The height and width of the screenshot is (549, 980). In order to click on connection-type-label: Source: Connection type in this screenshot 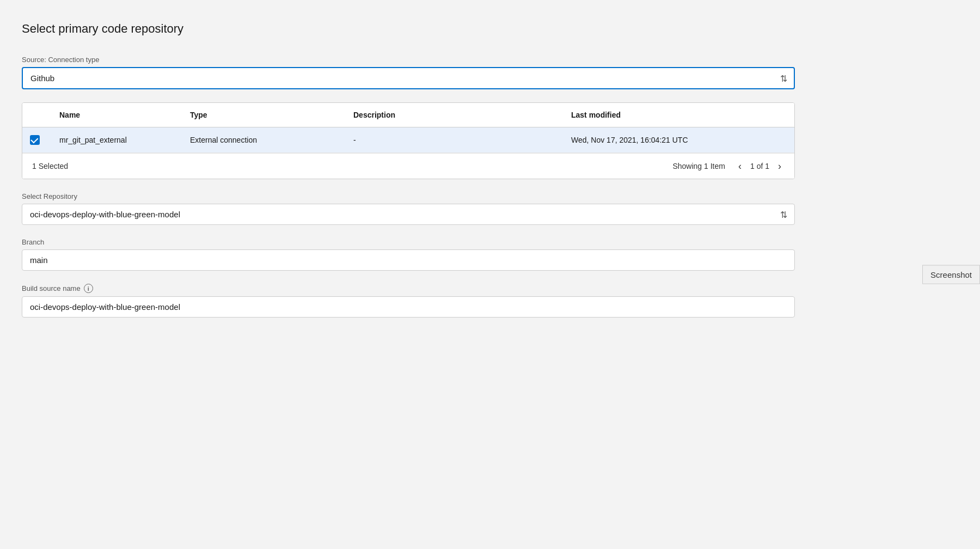, I will do `click(408, 60)`.